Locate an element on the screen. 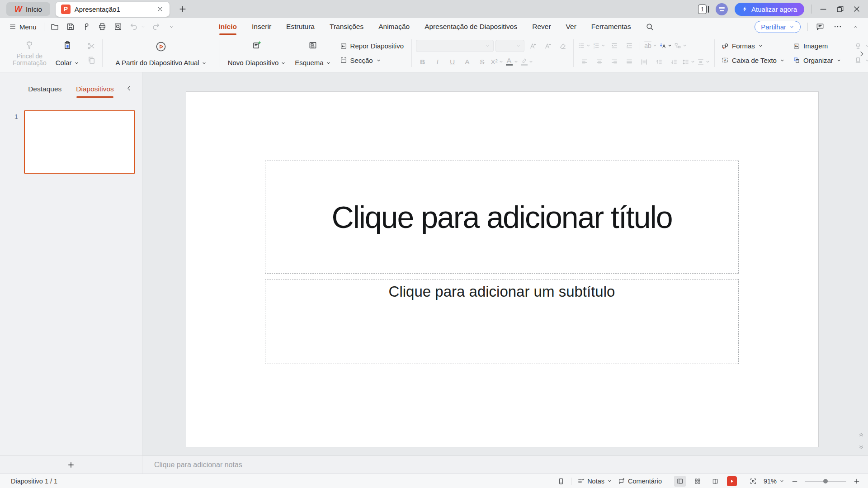 The height and width of the screenshot is (488, 868). tab-apresentacao-de-diapositivos: Apresentação de Diapositivos is located at coordinates (471, 27).